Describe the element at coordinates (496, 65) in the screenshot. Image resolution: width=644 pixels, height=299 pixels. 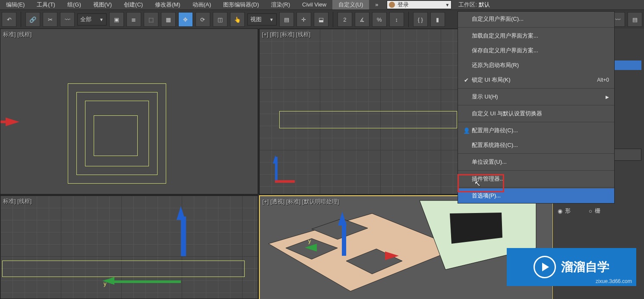
I see `menu-label: 还原为启动布局(R)` at that location.